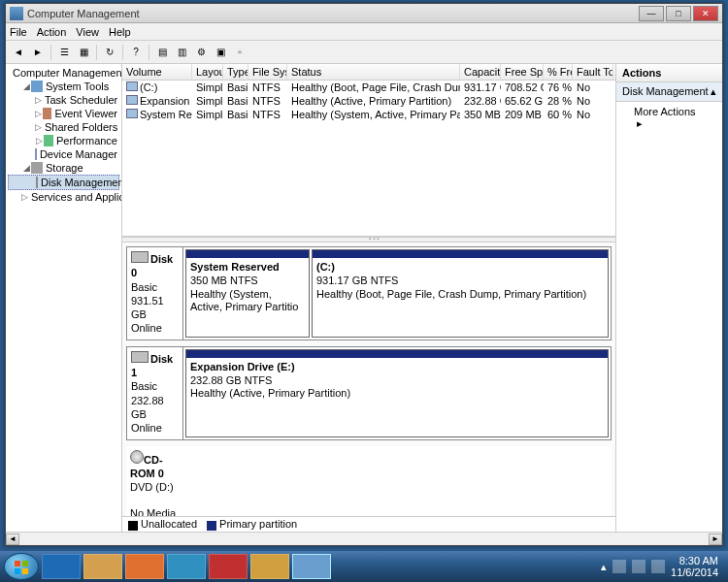 The image size is (728, 582). I want to click on app-icon, so click(17, 14).